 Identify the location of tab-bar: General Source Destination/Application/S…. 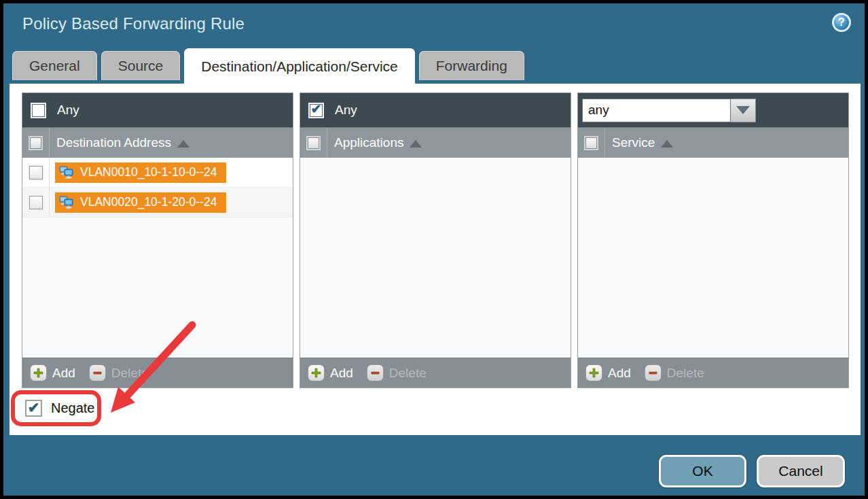
(268, 66).